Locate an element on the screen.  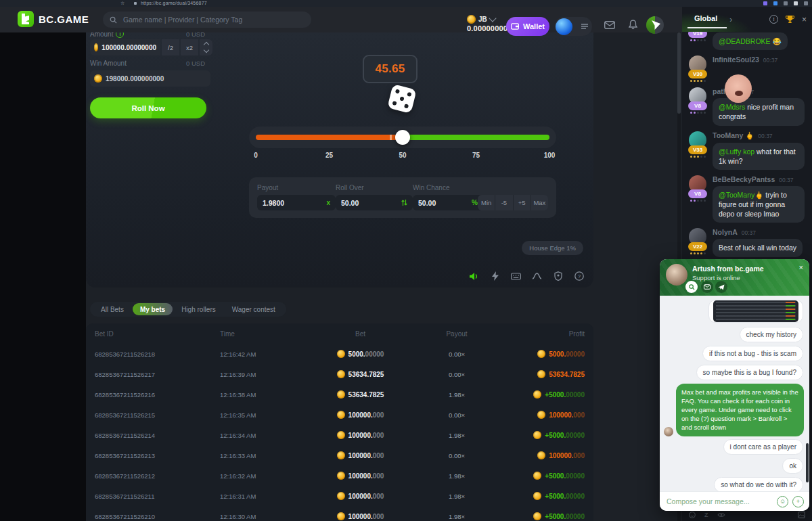
emoji-picker-icon: ☺ is located at coordinates (782, 502).